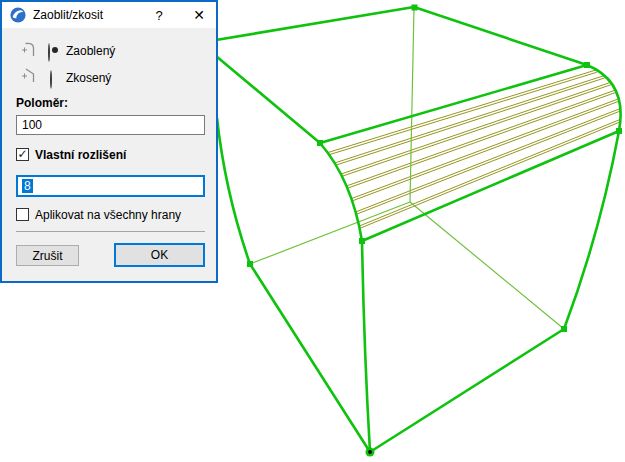 This screenshot has width=625, height=462. I want to click on hidden-edge-bottom-left, so click(330, 233).